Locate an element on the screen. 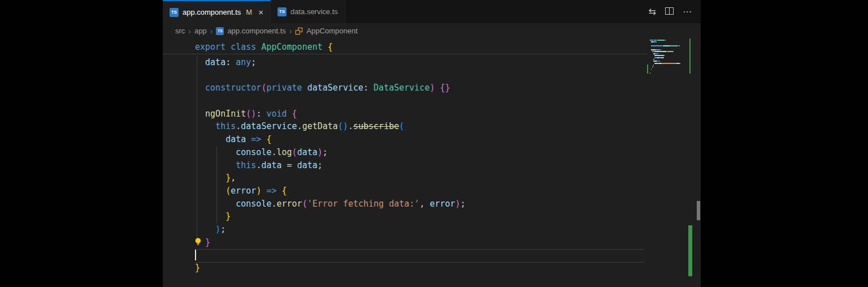 This screenshot has height=287, width=868. open-changes-icon: ⇆ is located at coordinates (652, 12).